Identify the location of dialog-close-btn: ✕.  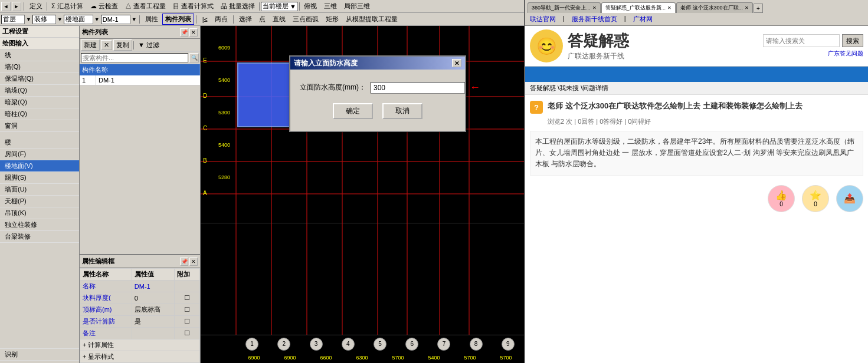
(457, 63).